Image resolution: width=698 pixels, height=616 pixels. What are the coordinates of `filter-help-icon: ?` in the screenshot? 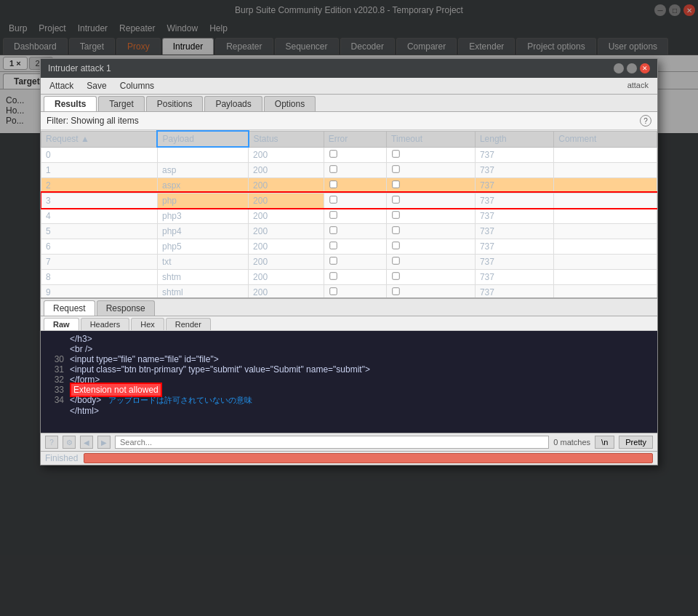 It's located at (646, 121).